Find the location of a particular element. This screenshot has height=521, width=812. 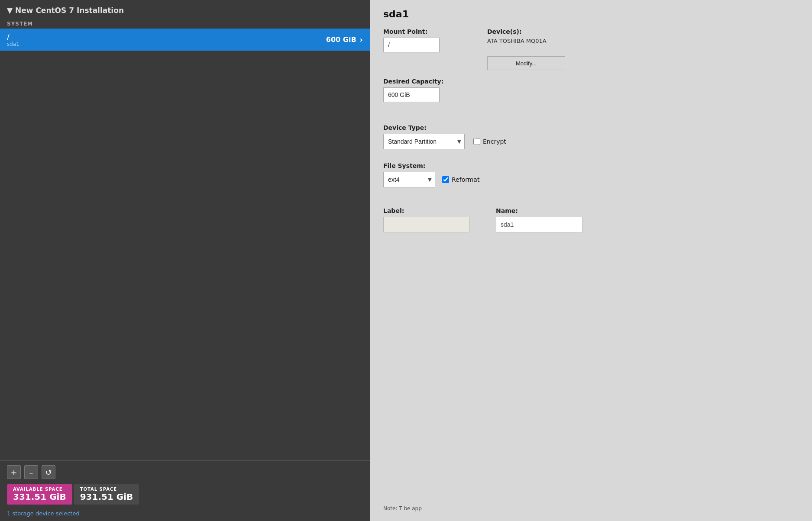

mount-point-group: Mount Point: is located at coordinates (422, 40).